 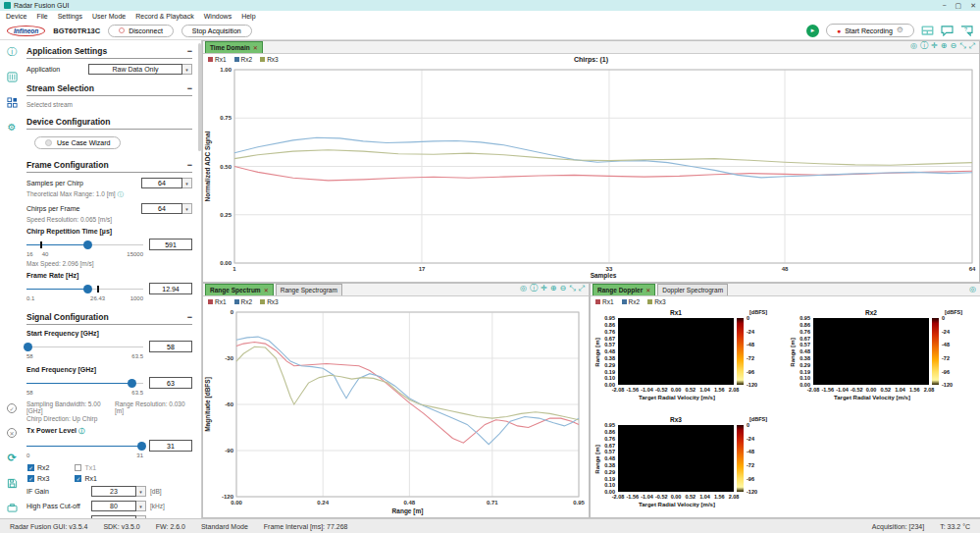 I want to click on info-icon: ⓘ, so click(x=12, y=52).